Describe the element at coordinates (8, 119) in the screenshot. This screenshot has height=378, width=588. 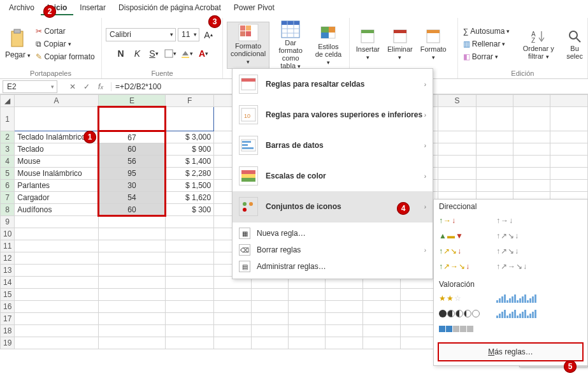
I see `row-1: 1` at that location.